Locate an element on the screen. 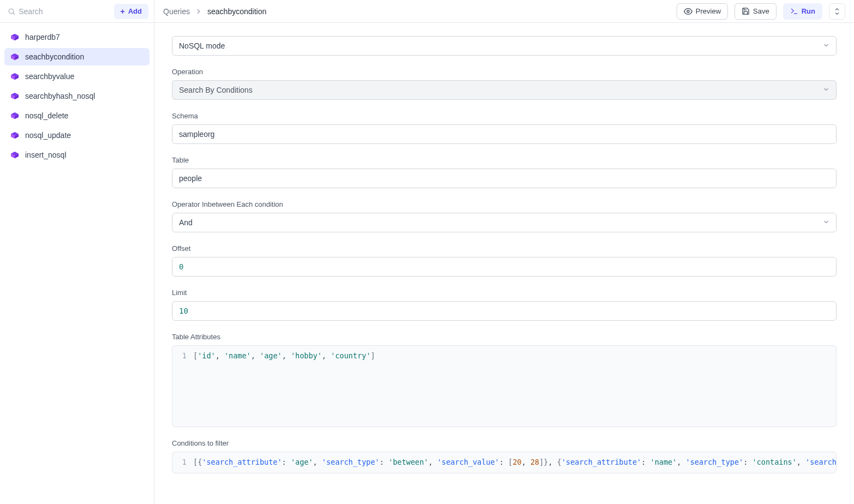 The height and width of the screenshot is (504, 854). table-field: Table people is located at coordinates (504, 172).